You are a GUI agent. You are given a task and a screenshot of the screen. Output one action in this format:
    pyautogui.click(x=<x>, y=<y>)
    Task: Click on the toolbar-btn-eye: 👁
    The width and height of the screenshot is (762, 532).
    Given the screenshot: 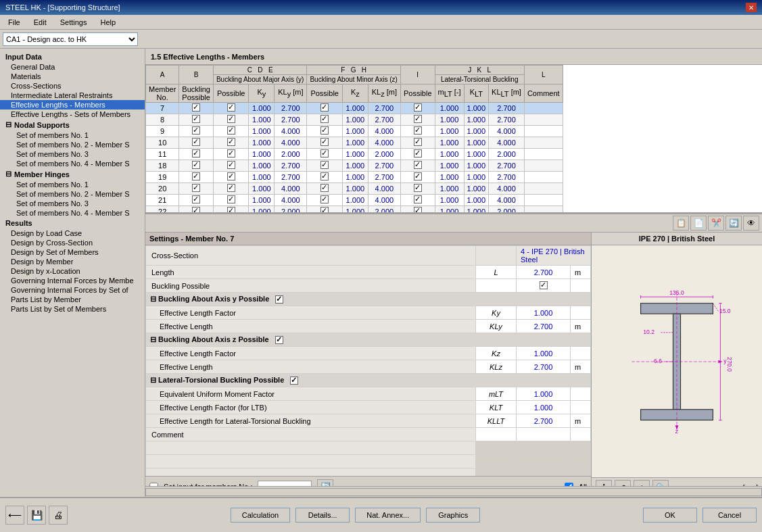 What is the action you would take?
    pyautogui.click(x=751, y=223)
    